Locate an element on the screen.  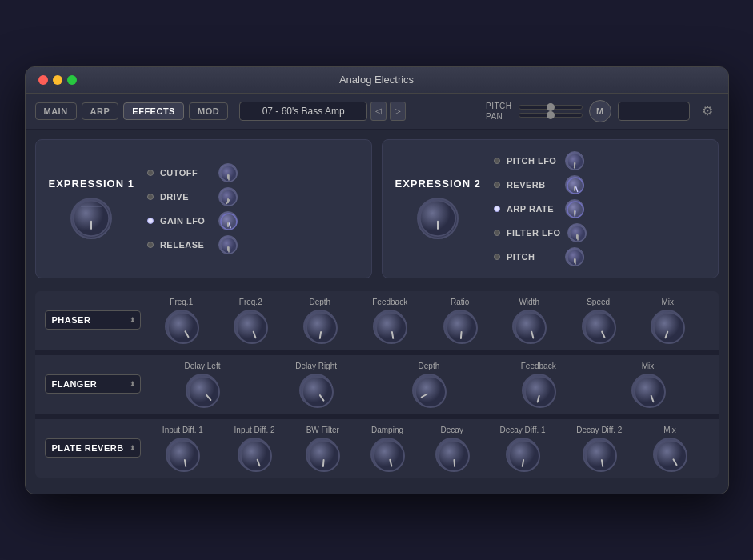
phaser-ratio-knob is located at coordinates (460, 326).